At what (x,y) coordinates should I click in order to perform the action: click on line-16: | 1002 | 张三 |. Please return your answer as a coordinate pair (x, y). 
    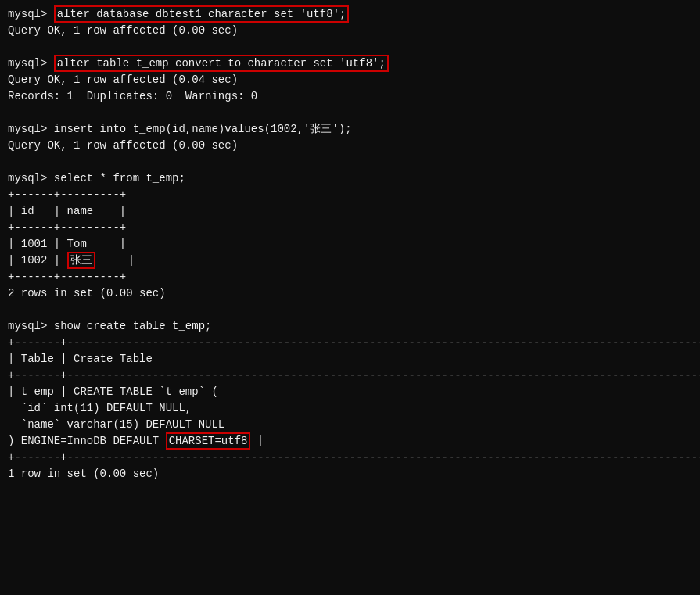
    Looking at the image, I should click on (350, 261).